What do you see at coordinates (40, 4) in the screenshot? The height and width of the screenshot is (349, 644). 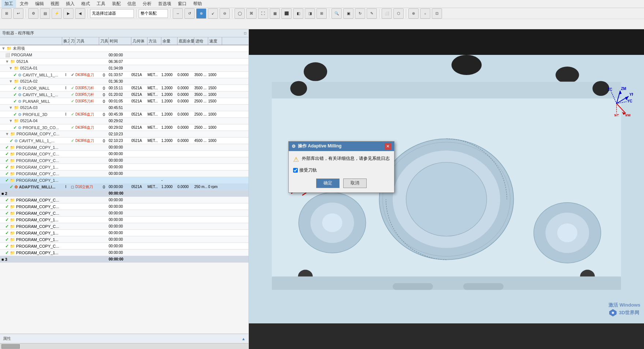 I see `menu-item-edit: 编辑` at bounding box center [40, 4].